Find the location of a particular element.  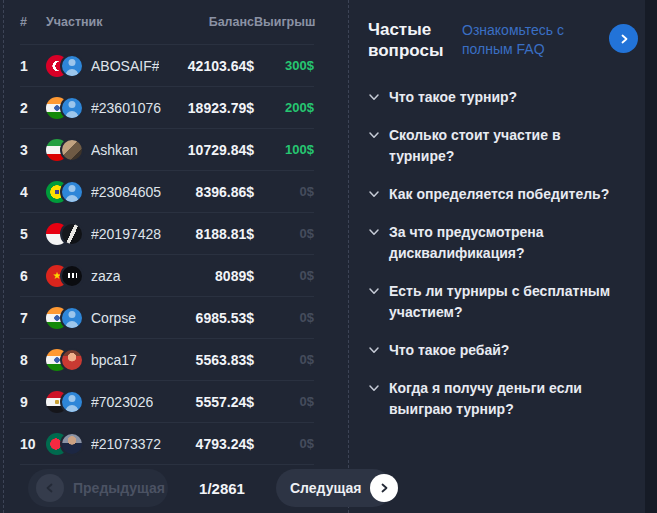

faq-question-label: За что предусмотрена дисквалификация? is located at coordinates (504, 243).